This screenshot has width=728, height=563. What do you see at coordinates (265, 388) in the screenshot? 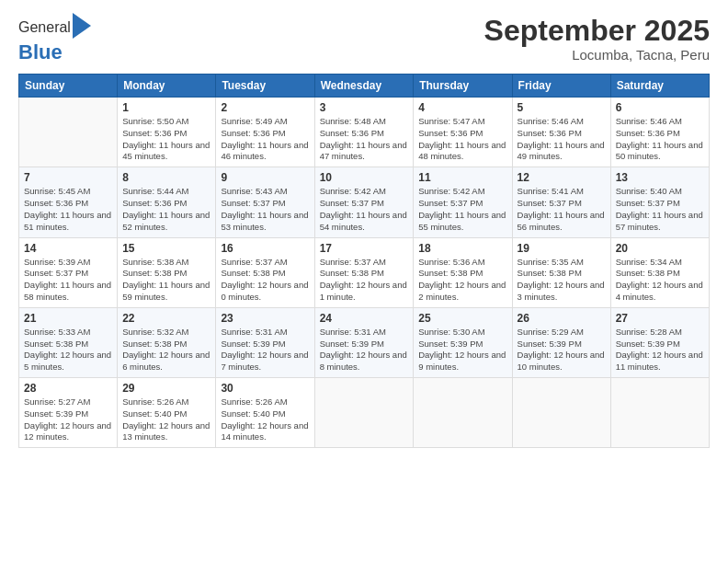
I see `day-number: 30` at bounding box center [265, 388].